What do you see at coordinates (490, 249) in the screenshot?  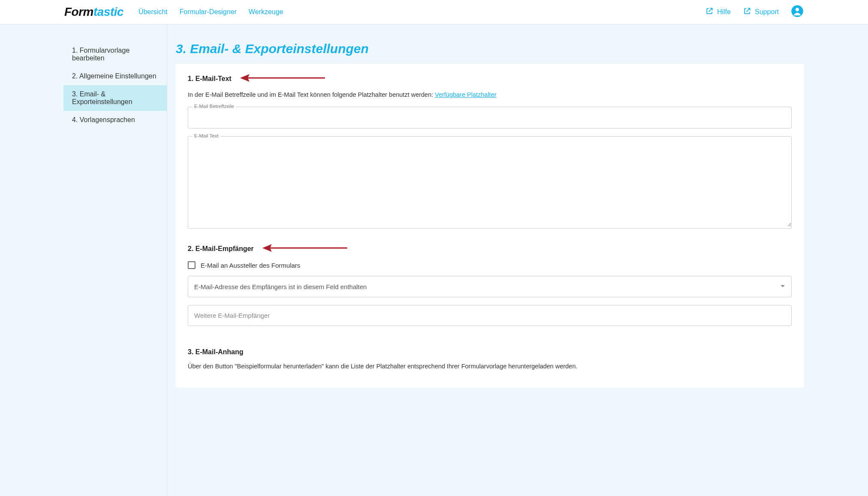 I see `section-recipients-heading: 2. E-Mail-Empfänger` at bounding box center [490, 249].